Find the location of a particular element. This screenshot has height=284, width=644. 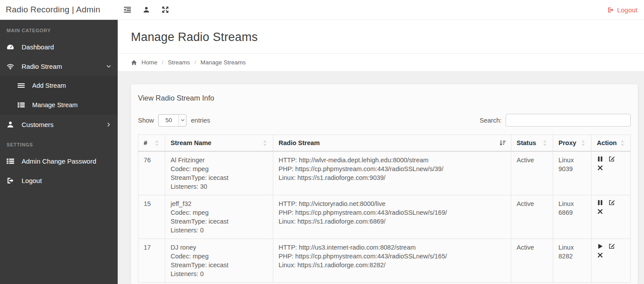

stream-name: Al Fritzinger is located at coordinates (219, 160).